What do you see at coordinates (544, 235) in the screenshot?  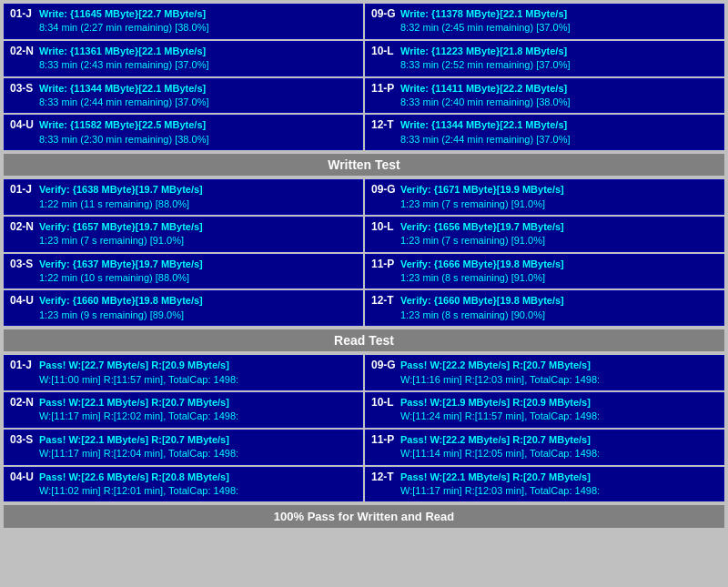 I see `verify-10l-cell: 10-L Verify: {1656 MByte}[19.7 MByte/s] …` at bounding box center [544, 235].